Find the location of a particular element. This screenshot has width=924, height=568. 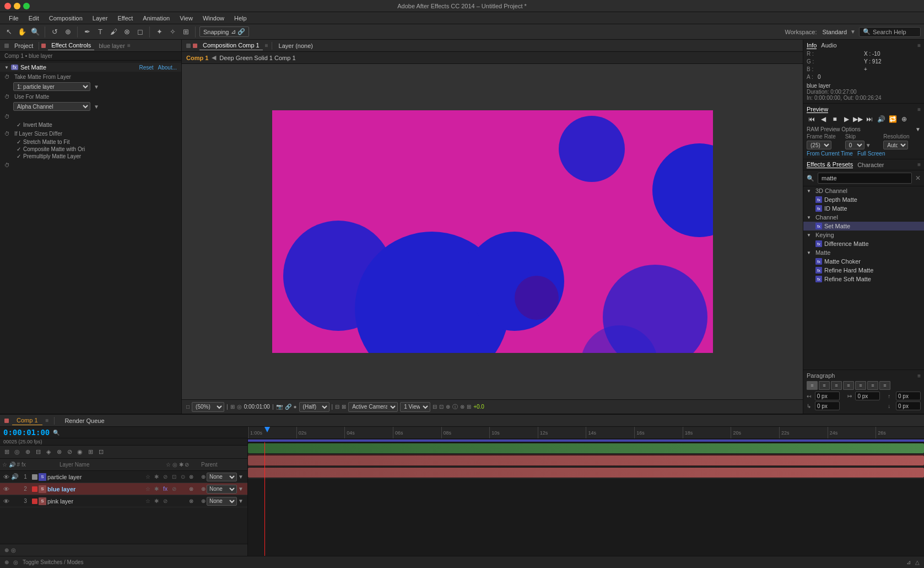

preview-menu-btn: ≡ is located at coordinates (919, 109).